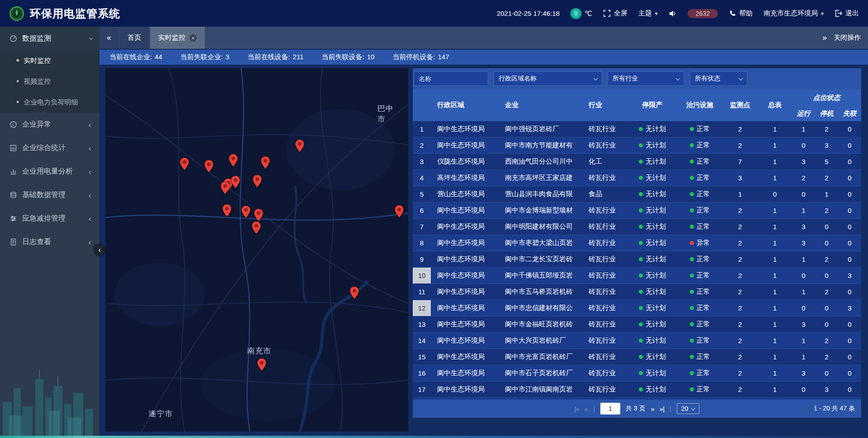 This screenshot has width=868, height=438. I want to click on next-page-button: », so click(653, 409).